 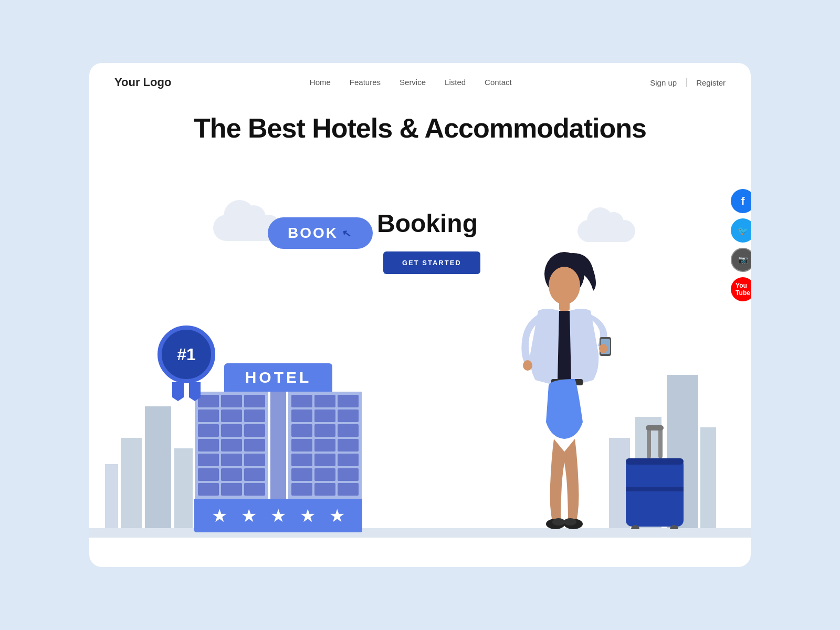 I want to click on badge-circle: #1, so click(x=186, y=354).